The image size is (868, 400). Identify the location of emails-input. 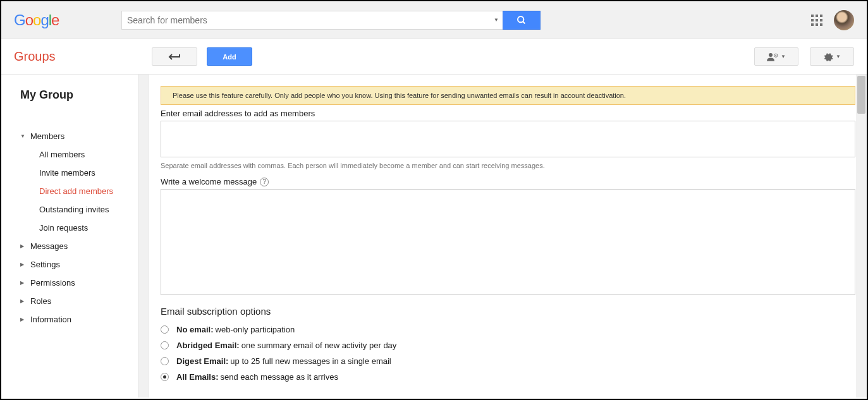
(508, 139).